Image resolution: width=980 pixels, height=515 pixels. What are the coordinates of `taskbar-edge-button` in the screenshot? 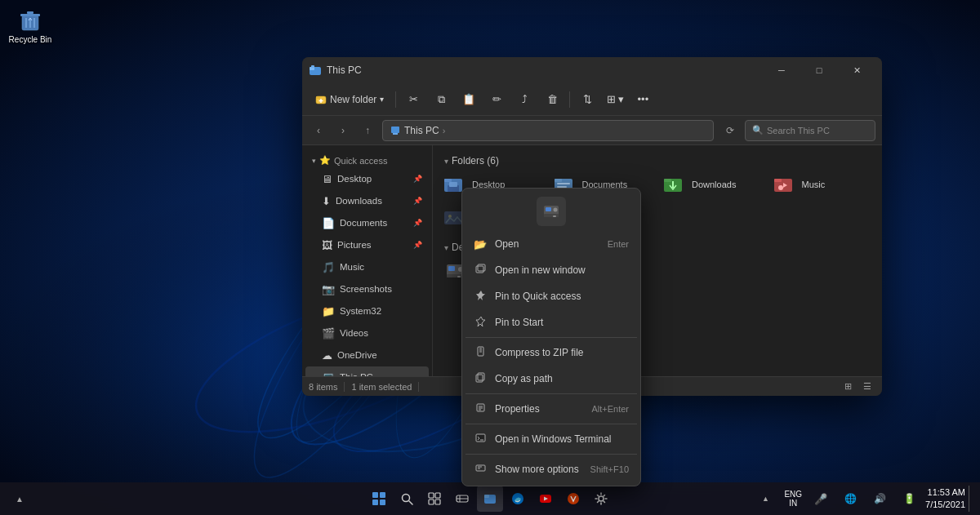 It's located at (518, 499).